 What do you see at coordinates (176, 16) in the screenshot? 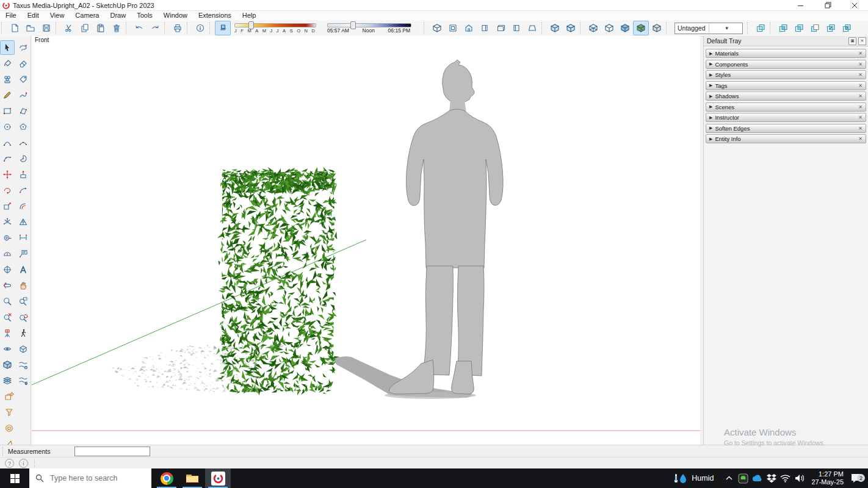
I see `menu-window: Window` at bounding box center [176, 16].